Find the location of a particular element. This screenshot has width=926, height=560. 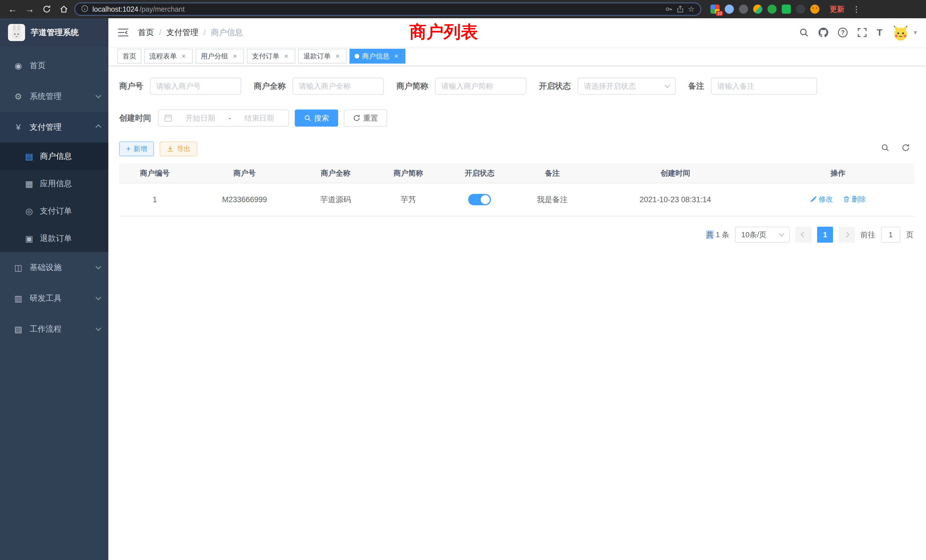

extension-blue-icon is located at coordinates (729, 9).